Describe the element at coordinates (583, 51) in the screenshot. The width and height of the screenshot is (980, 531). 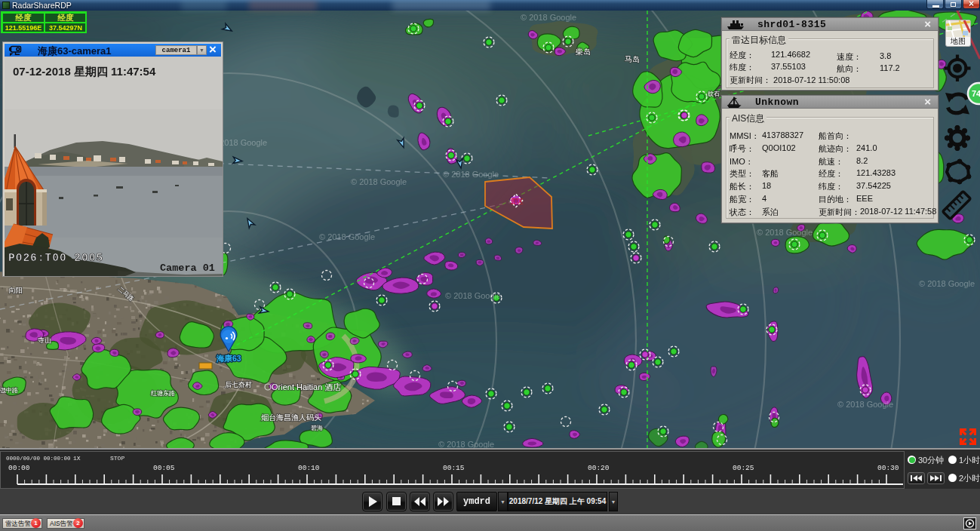
I see `svg-text: 柴岛` at that location.